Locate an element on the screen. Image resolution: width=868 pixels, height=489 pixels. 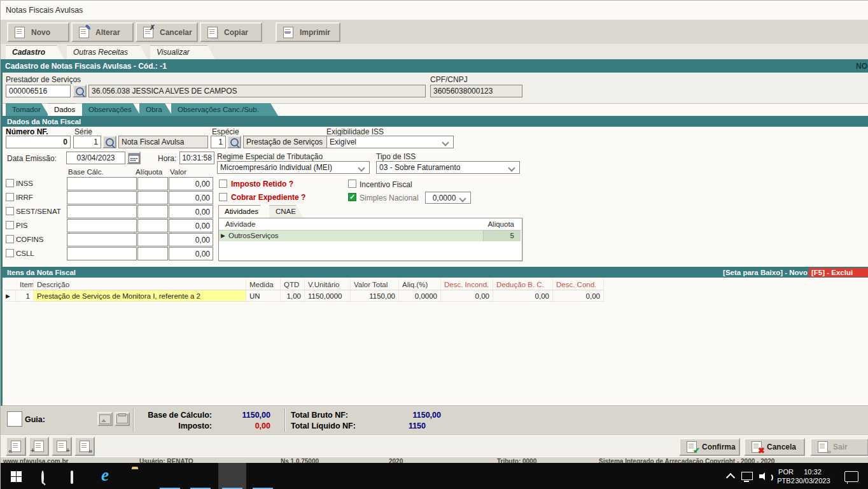
cancelar-button: ✗ Cancelar is located at coordinates (167, 32).